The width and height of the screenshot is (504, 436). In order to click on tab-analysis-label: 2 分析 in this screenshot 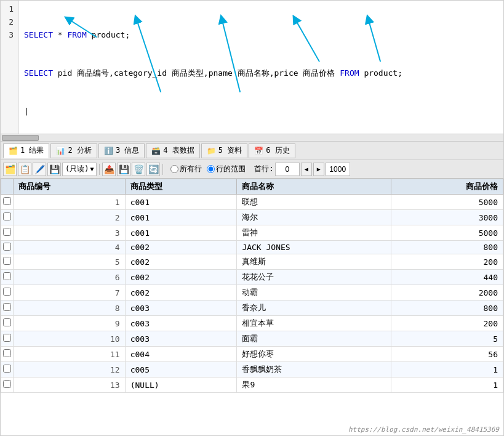, I will do `click(79, 150)`.